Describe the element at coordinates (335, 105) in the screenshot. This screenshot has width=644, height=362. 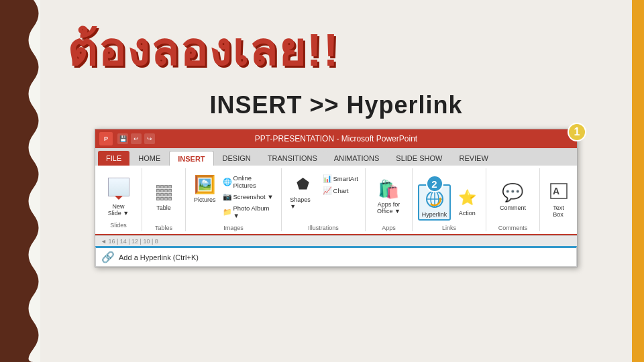
I see `insert-heading: INSERT >> Hyperlink` at that location.